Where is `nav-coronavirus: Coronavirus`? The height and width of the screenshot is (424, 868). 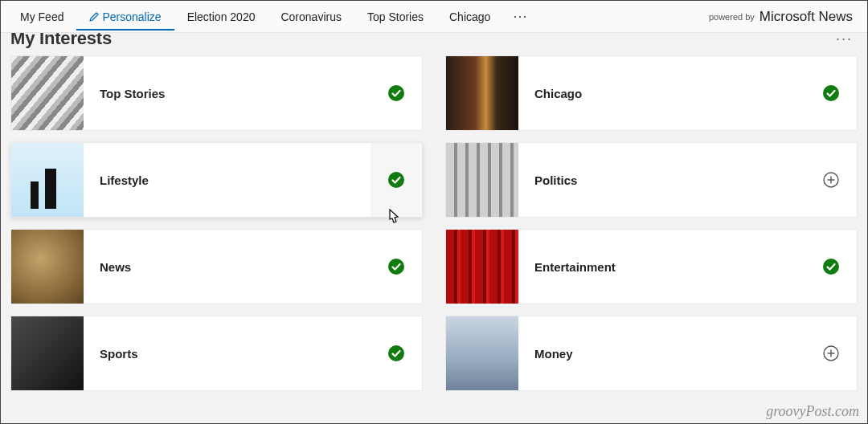 nav-coronavirus: Coronavirus is located at coordinates (310, 16).